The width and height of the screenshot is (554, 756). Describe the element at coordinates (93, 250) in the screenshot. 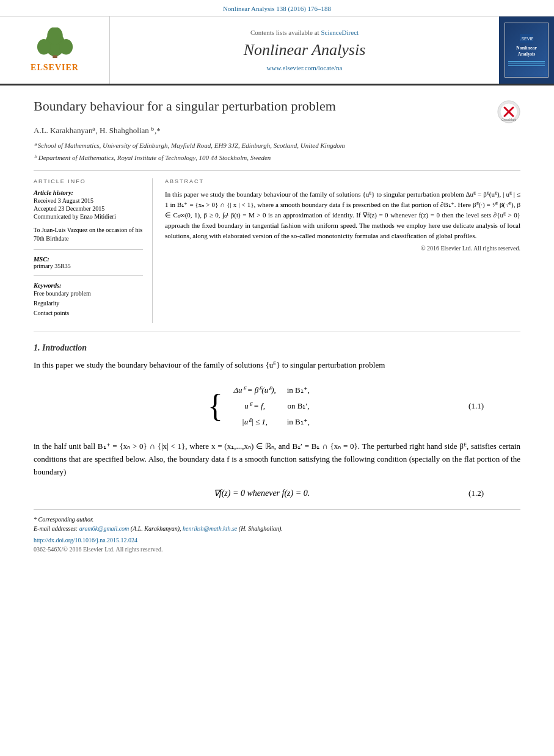

I see `article-info-col: ARTICLE INFO Article history: Received 3…` at that location.